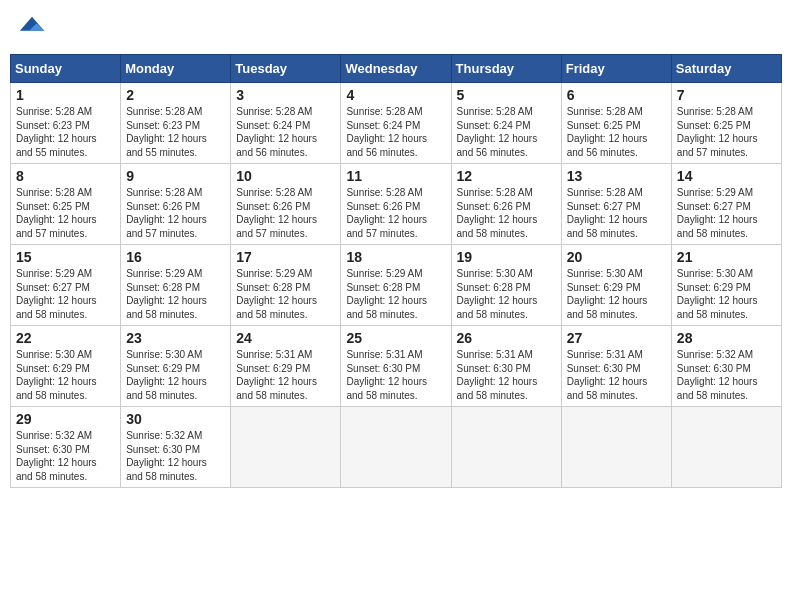 The image size is (792, 612). Describe the element at coordinates (66, 448) in the screenshot. I see `calendar-cell: 29 Sunrise: 5:32 AM Sunset: 6:30 PM Dayl…` at that location.